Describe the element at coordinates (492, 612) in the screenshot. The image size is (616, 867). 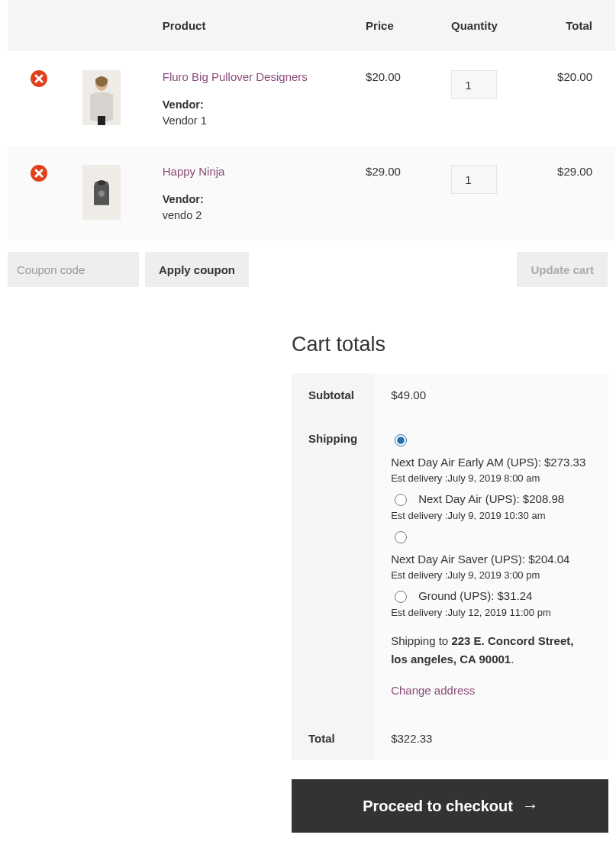
I see `shipping-estimate: Est delivery :July 12, 2019 11:00 pm` at that location.